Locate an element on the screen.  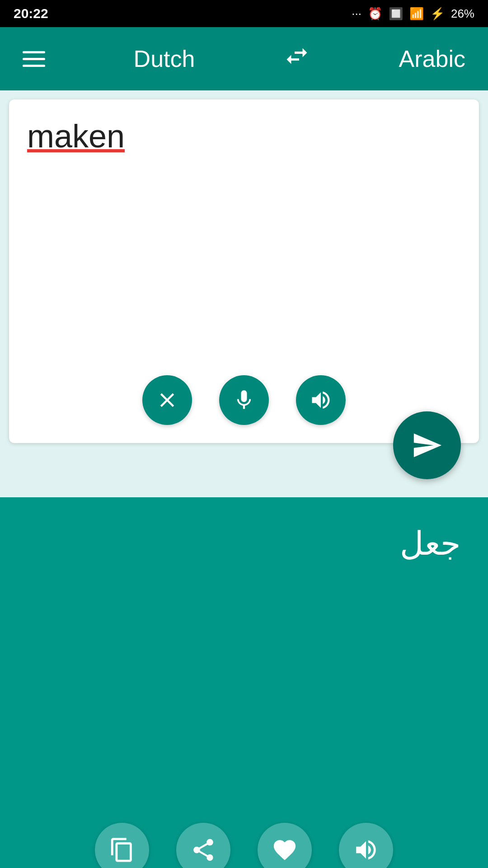
speak-source-button is located at coordinates (321, 400).